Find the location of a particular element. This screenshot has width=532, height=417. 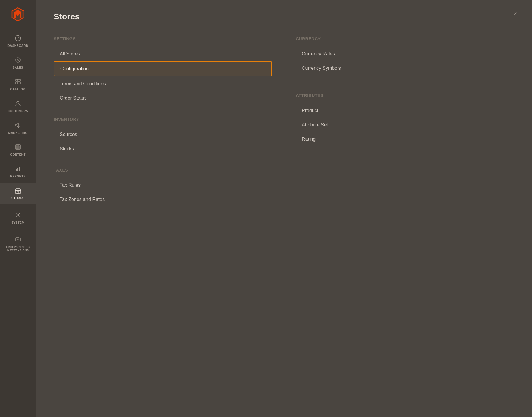

sidebar-divider is located at coordinates (18, 29).